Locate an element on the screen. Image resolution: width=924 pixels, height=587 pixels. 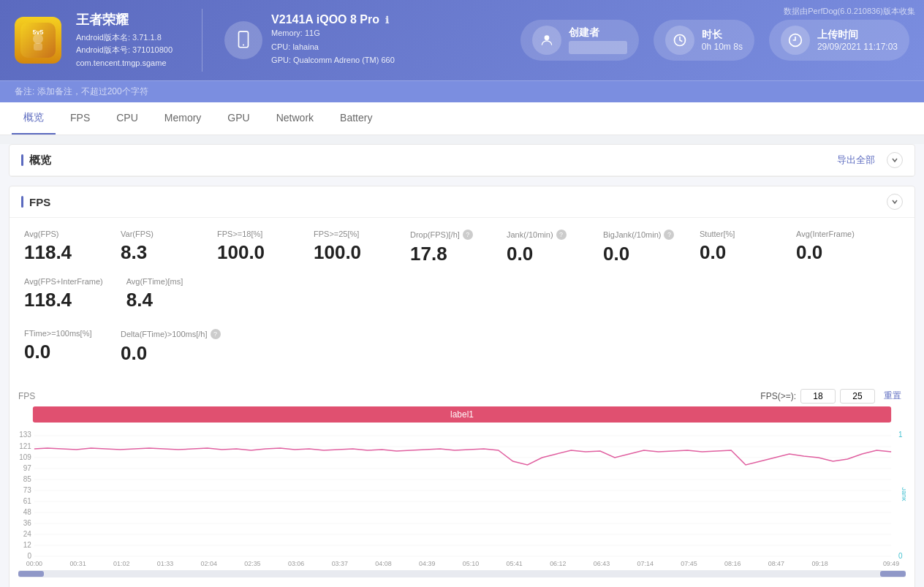
help-icon-bigjank: ? is located at coordinates (669, 235).